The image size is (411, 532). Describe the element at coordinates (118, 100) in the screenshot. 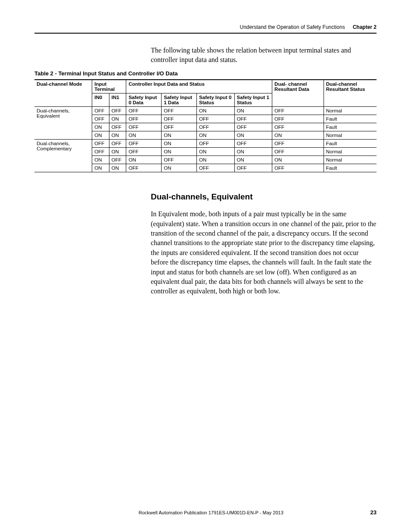

I see `col-in1: IN1` at that location.